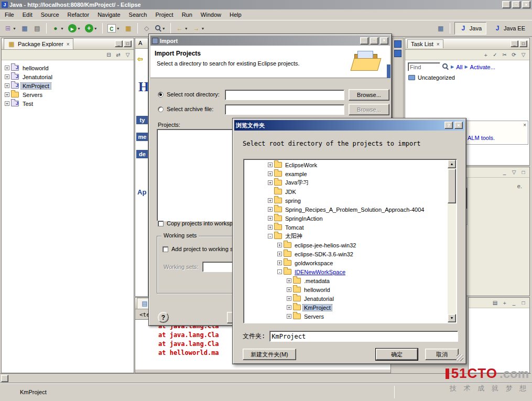  Describe the element at coordinates (514, 303) in the screenshot. I see `minimize-view-icon: _` at that location.